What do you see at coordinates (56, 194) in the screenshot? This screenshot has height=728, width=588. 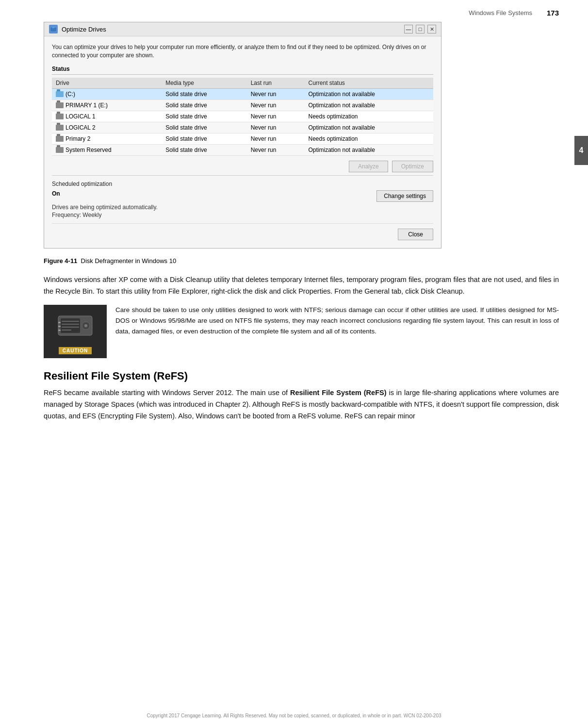 I see `scheduled-status: On` at bounding box center [56, 194].